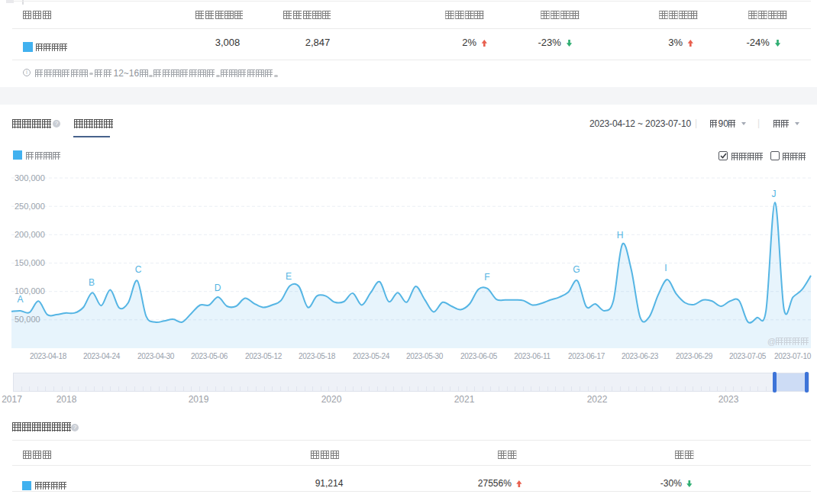  I want to click on svg-text: F, so click(487, 277).